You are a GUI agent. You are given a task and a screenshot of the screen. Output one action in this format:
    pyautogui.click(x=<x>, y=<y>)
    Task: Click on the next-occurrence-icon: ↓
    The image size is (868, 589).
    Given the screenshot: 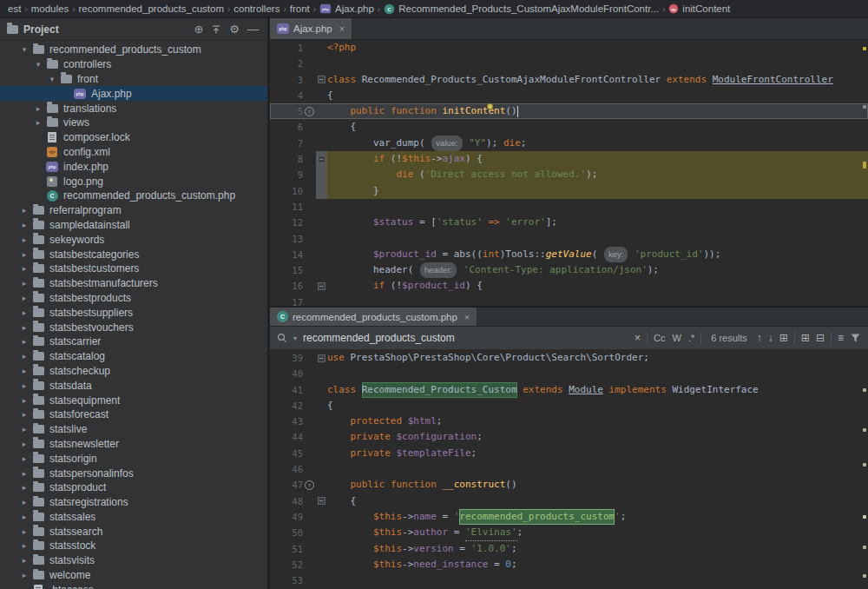 What is the action you would take?
    pyautogui.click(x=771, y=338)
    